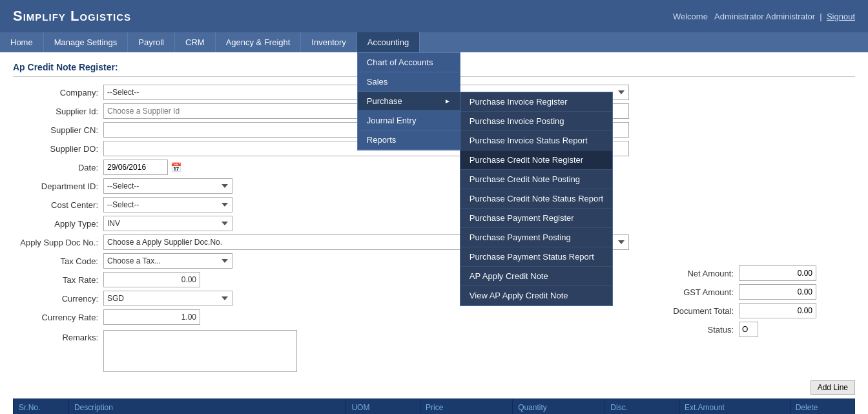 Image resolution: width=868 pixels, height=414 pixels. What do you see at coordinates (58, 280) in the screenshot?
I see `tax-rate-label: Tax Rate:` at bounding box center [58, 280].